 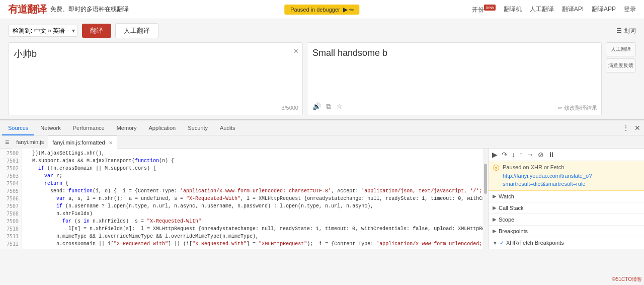 I want to click on breakpoints-header: ▶ Breakpoints, so click(x=567, y=231).